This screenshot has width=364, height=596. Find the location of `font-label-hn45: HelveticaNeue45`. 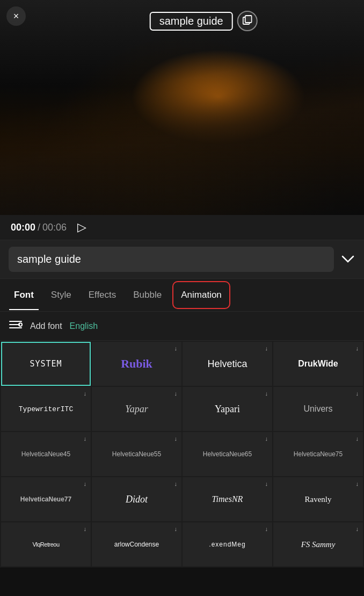

font-label-hn45: HelveticaNeue45 is located at coordinates (46, 454).